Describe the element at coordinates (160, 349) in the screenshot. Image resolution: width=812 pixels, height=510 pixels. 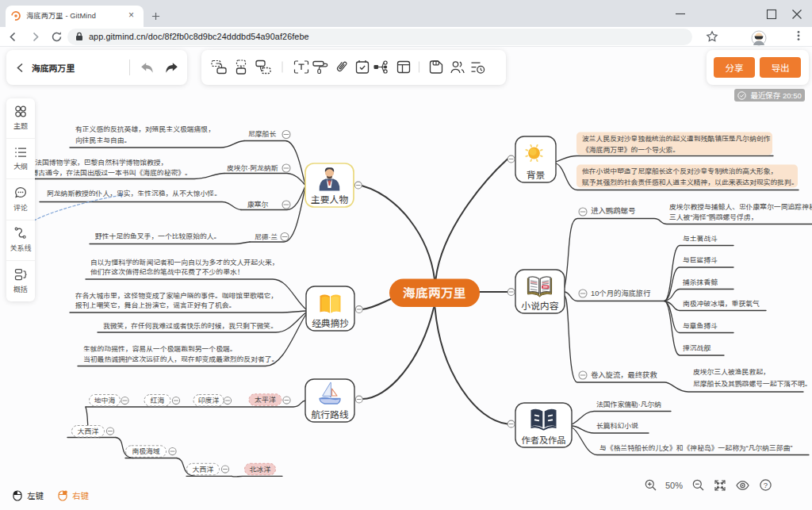
I see `svg-text: 生就的动摇性，容易从一个极端跑到另一个极端。` at that location.